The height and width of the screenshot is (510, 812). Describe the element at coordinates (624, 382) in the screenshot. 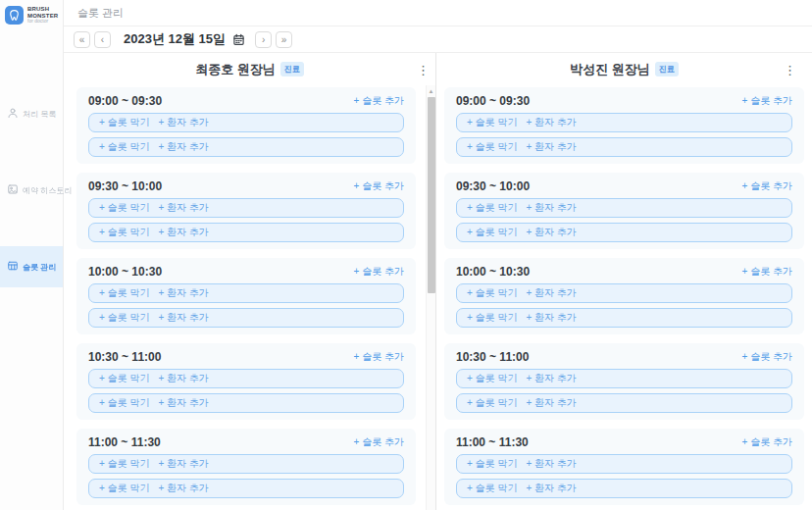

I see `time-section: 10:30 ~ 11:00+ 슬롯 추가+ 슬롯 막기+ 환자 추가+ 슬롯 막…` at that location.